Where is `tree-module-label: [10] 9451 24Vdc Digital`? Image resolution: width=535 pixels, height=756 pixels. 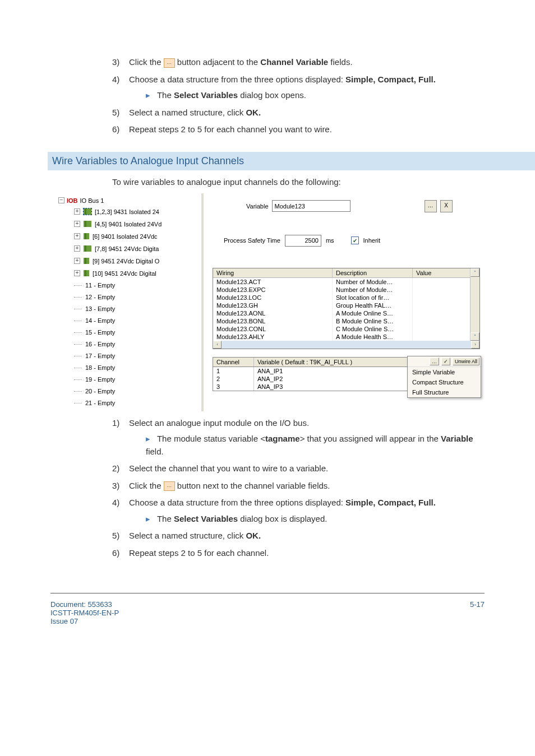 tree-module-label: [10] 9451 24Vdc Digital is located at coordinates (124, 273).